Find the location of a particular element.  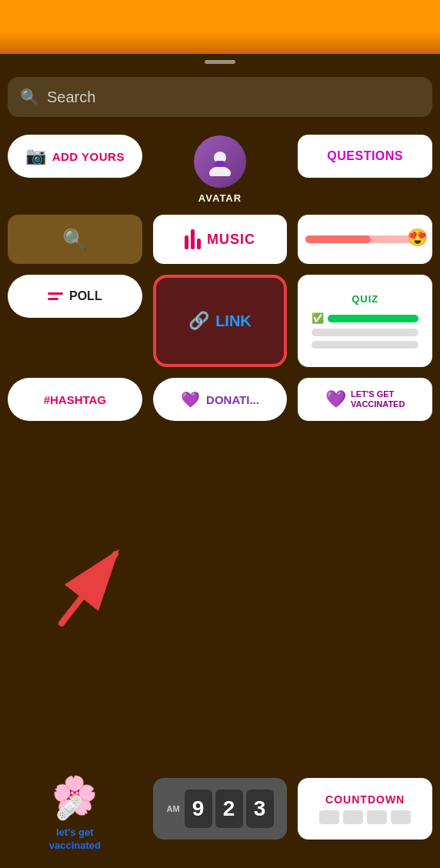

clock-am-label: AM is located at coordinates (172, 809).